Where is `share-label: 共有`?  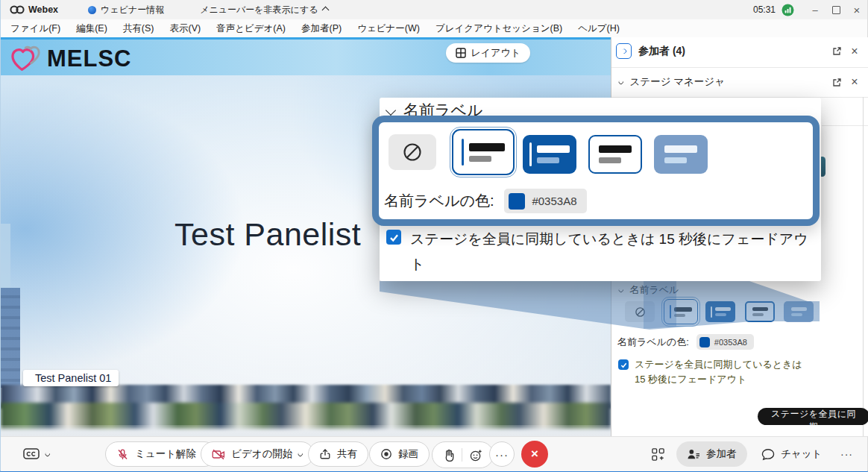 share-label: 共有 is located at coordinates (347, 454).